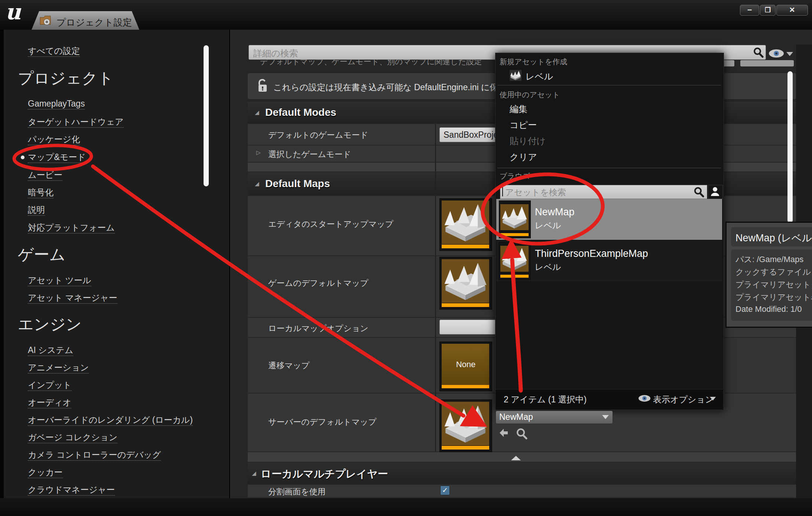 Image resolution: width=812 pixels, height=516 pixels. What do you see at coordinates (73, 298) in the screenshot?
I see `sidebar-item-asset-manager: アセット マネージャー` at bounding box center [73, 298].